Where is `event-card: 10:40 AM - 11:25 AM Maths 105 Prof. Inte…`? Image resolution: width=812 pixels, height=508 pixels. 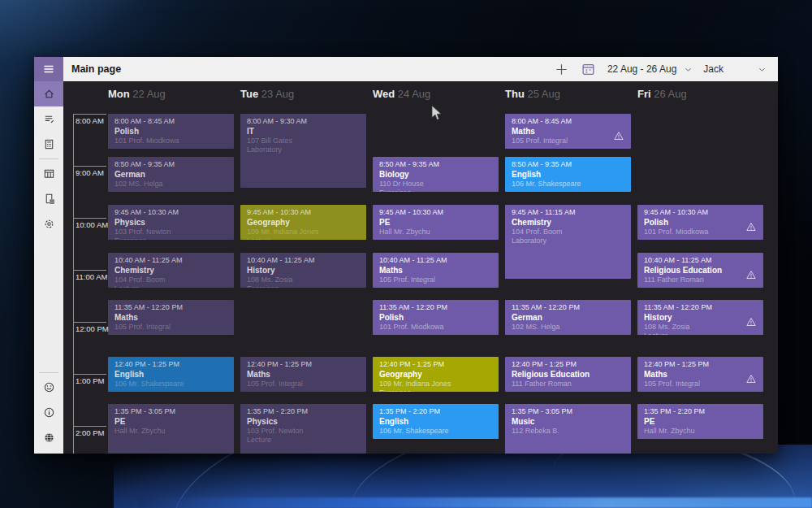 event-card: 10:40 AM - 11:25 AM Maths 105 Prof. Inte… is located at coordinates (435, 270).